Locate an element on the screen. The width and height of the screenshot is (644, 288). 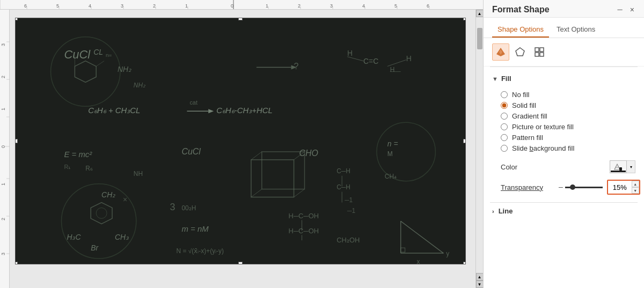
line-section-label: Line is located at coordinates (506, 211).